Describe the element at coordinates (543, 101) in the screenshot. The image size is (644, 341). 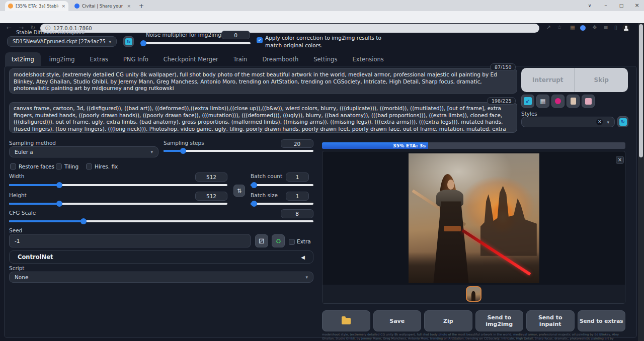
I see `clear-prompt-button: ▦` at that location.